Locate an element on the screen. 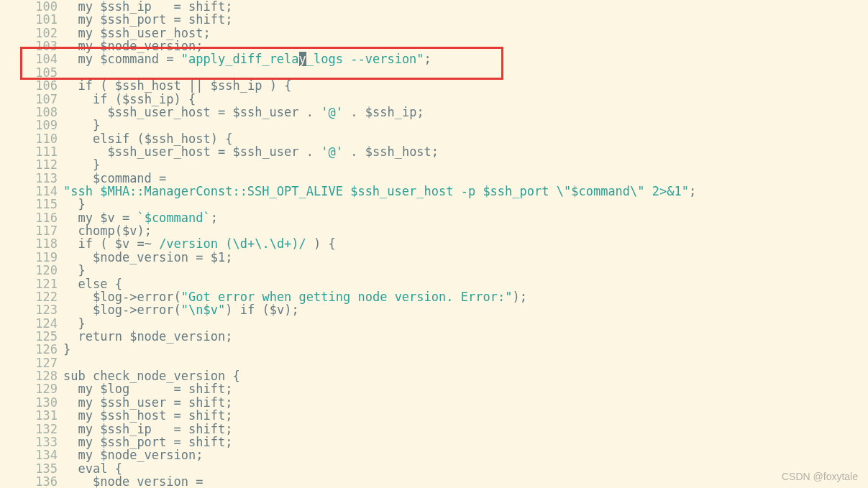 The image size is (868, 488). line-number: 105 is located at coordinates (32, 73).